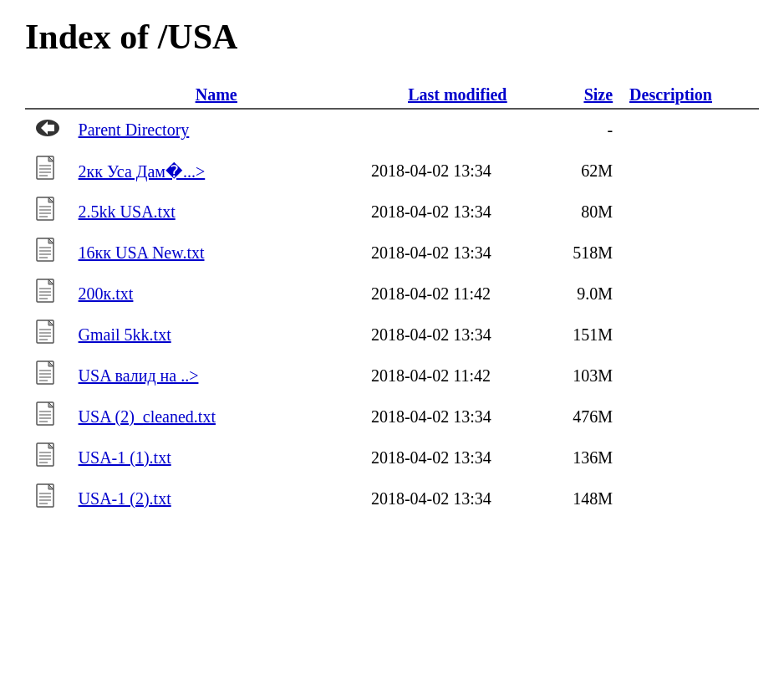 This screenshot has height=680, width=784. I want to click on table-row: 200к.txt2018-04-02 11:429.0M, so click(392, 294).